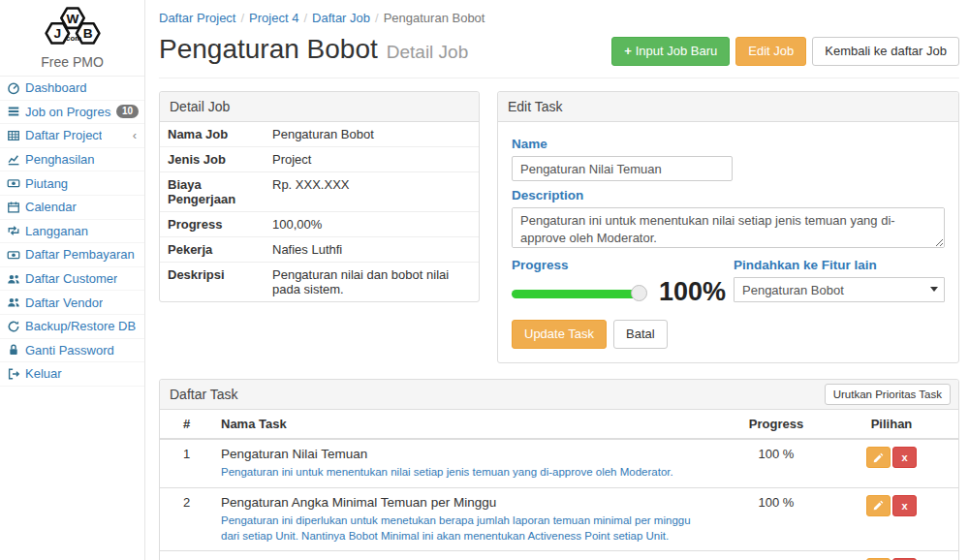 This screenshot has height=560, width=969. I want to click on slider-handle, so click(640, 293).